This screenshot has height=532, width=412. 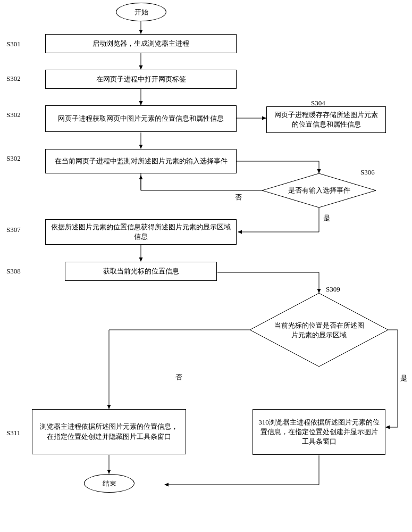 I want to click on label-s306: S306, so click(x=368, y=172).